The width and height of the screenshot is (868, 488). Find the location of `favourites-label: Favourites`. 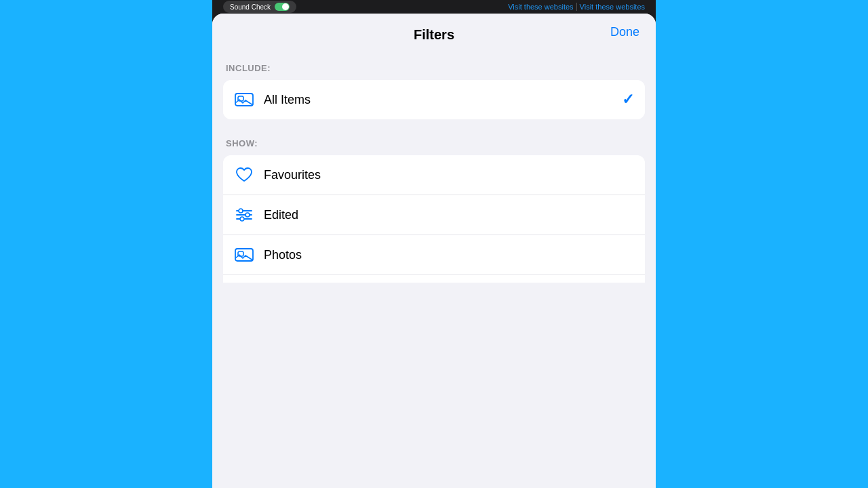

favourites-label: Favourites is located at coordinates (449, 175).